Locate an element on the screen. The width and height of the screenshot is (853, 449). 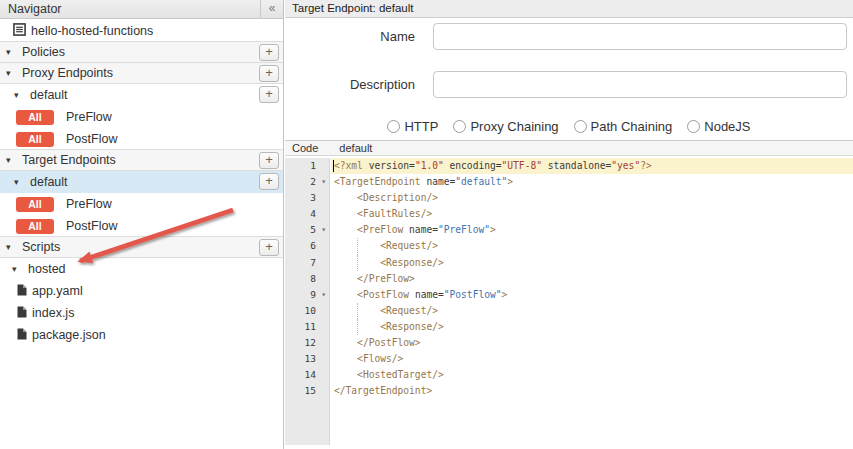
code-line-9: <PostFlow name="PostFlow"> is located at coordinates (592, 295).